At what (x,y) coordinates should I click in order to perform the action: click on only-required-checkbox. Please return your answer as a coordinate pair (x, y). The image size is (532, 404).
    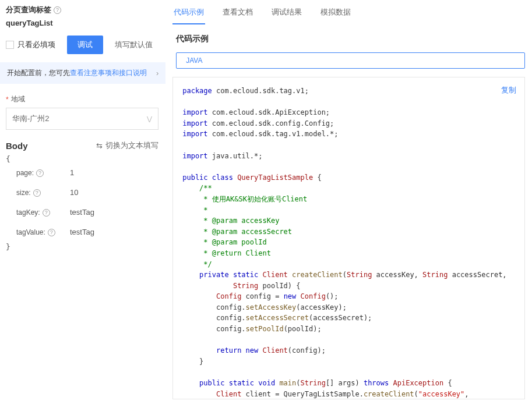
    Looking at the image, I should click on (10, 45).